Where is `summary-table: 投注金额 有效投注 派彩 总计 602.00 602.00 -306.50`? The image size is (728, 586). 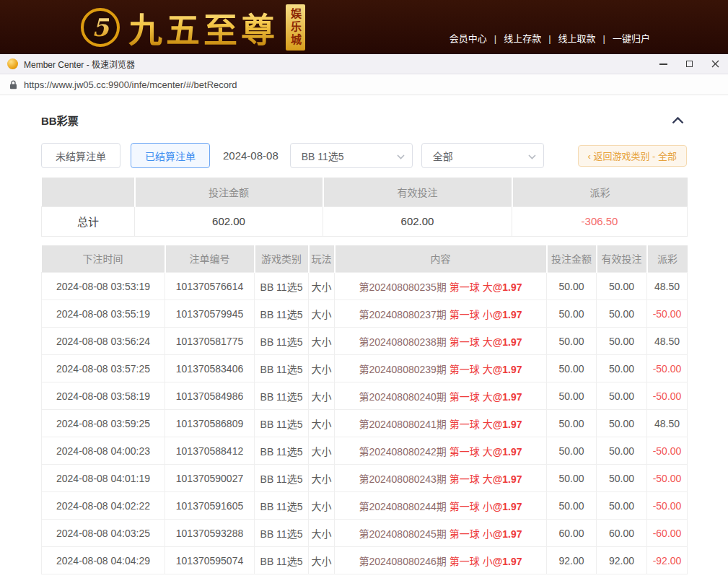
summary-table: 投注金额 有效投注 派彩 总计 602.00 602.00 -306.50 is located at coordinates (364, 207).